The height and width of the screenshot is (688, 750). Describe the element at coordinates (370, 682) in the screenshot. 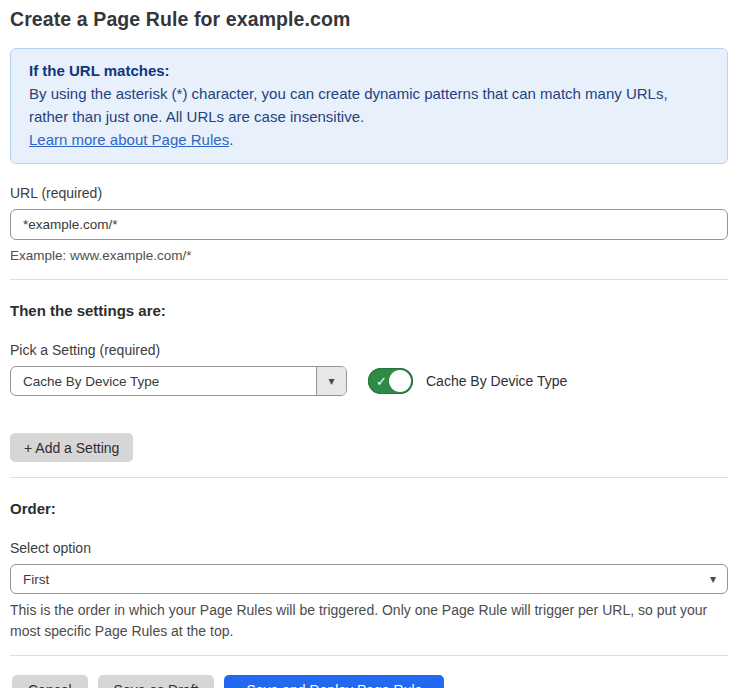

I see `footer-actions: Cancel Save as Draft Save and Deploy Pag…` at that location.